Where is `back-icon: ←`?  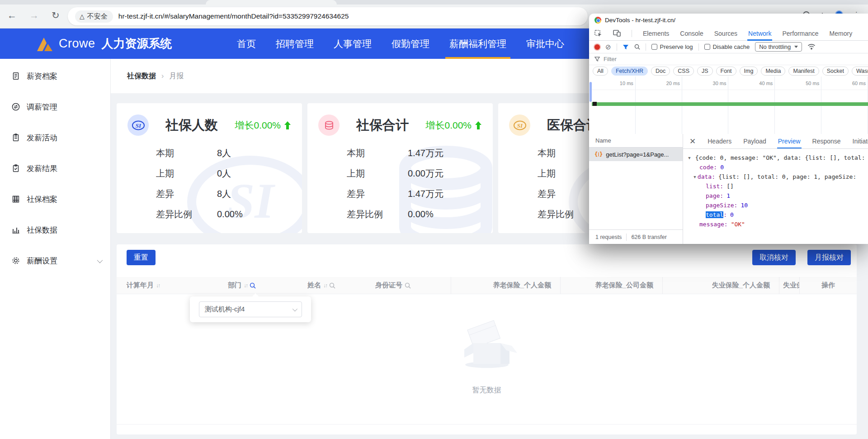
back-icon: ← is located at coordinates (12, 15).